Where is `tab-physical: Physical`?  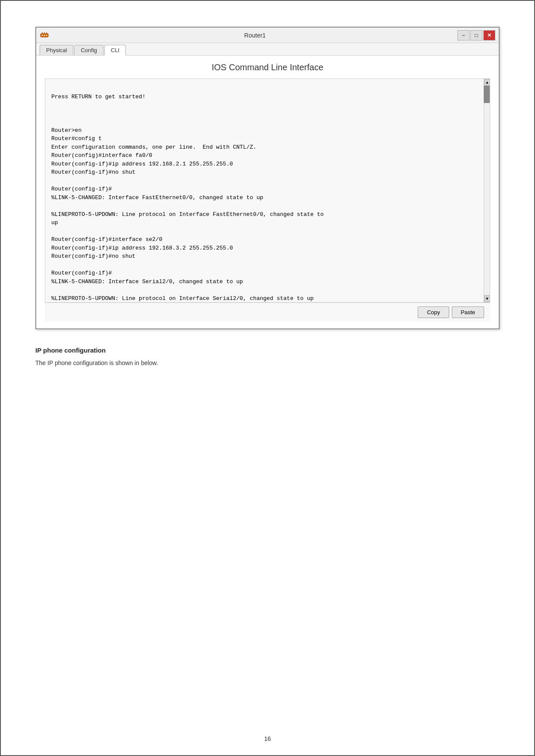
tab-physical: Physical is located at coordinates (56, 50).